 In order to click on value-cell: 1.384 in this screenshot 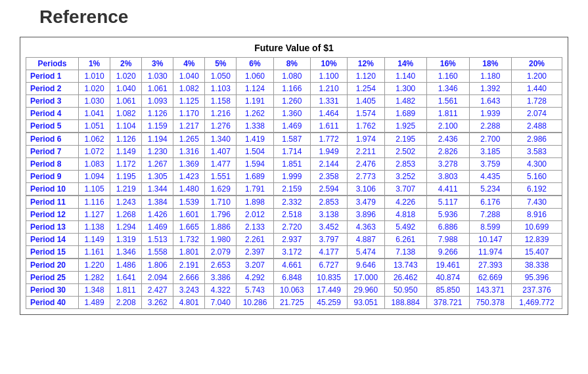, I will do `click(158, 202)`.